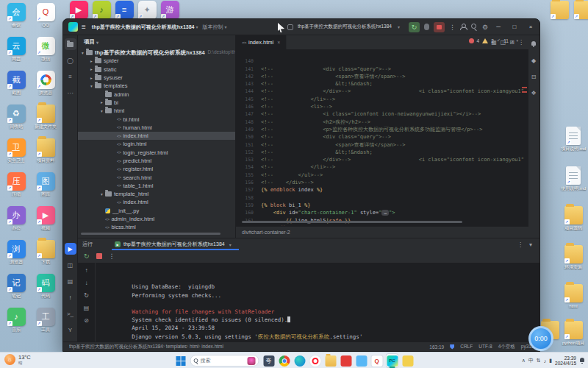 The height and width of the screenshot is (368, 588). Describe the element at coordinates (143, 27) in the screenshot. I see `project-widget: thp基于疾控大数据的可视化分析系统hx1384` at that location.